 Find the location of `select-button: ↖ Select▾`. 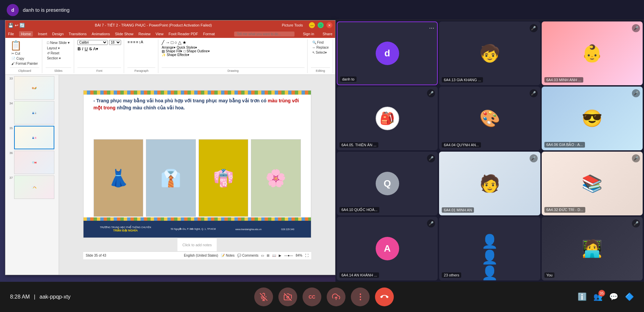

select-button: ↖ Select▾ is located at coordinates (320, 52).